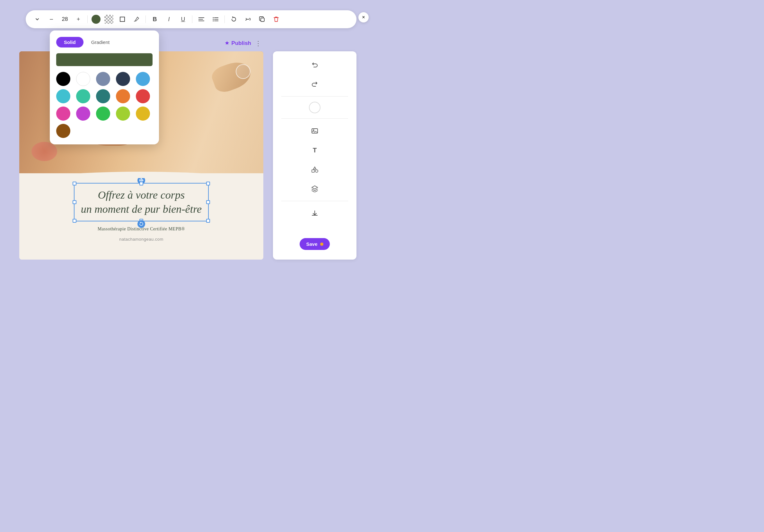 Image resolution: width=764 pixels, height=532 pixels. What do you see at coordinates (104, 60) in the screenshot?
I see `color-preview-bar` at bounding box center [104, 60].